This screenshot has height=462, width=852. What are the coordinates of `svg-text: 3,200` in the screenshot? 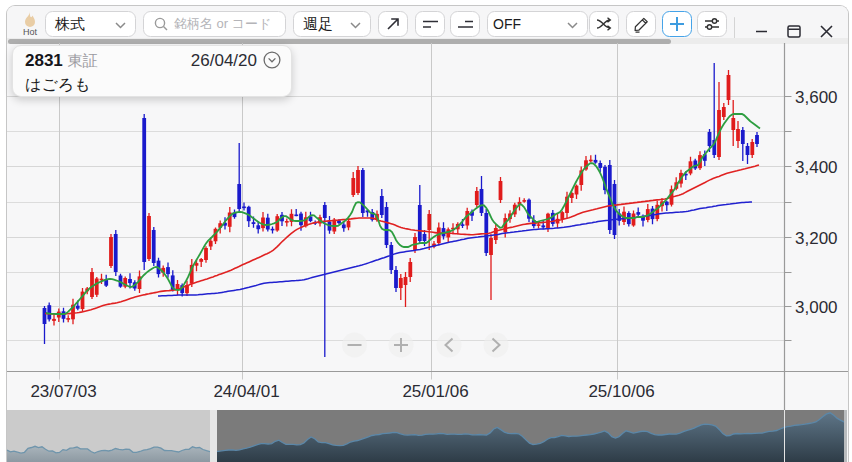 It's located at (816, 238).